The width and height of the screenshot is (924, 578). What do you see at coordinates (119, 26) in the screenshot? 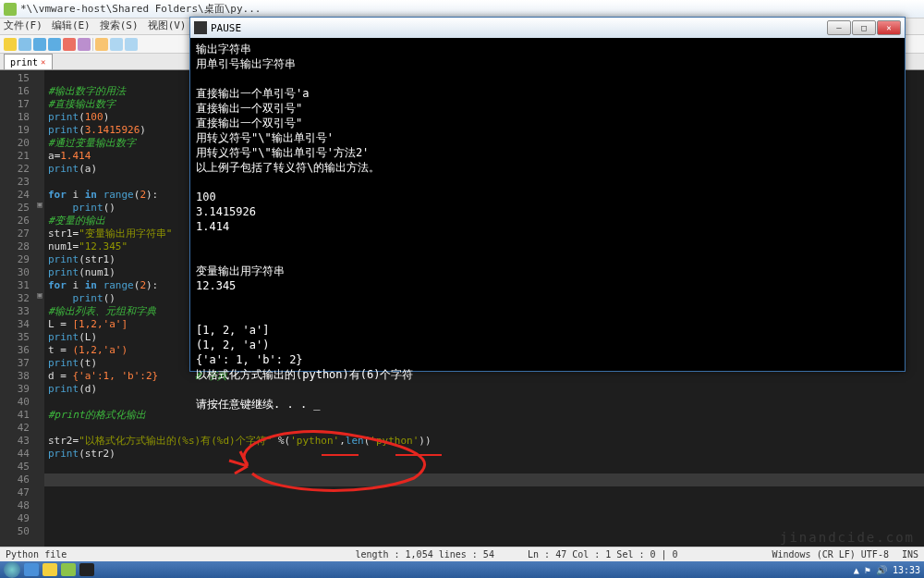
I see `menu-search: 搜索(S)` at bounding box center [119, 26].